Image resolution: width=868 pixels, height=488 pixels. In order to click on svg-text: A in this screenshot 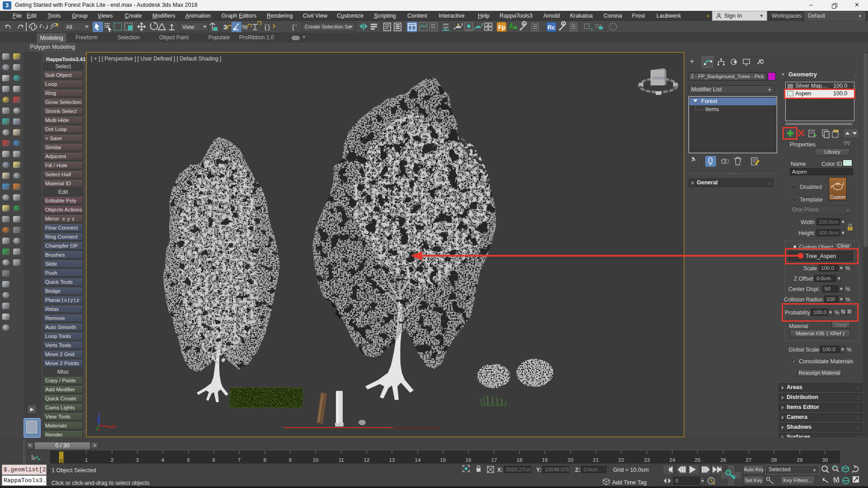, I will do `click(592, 29)`.